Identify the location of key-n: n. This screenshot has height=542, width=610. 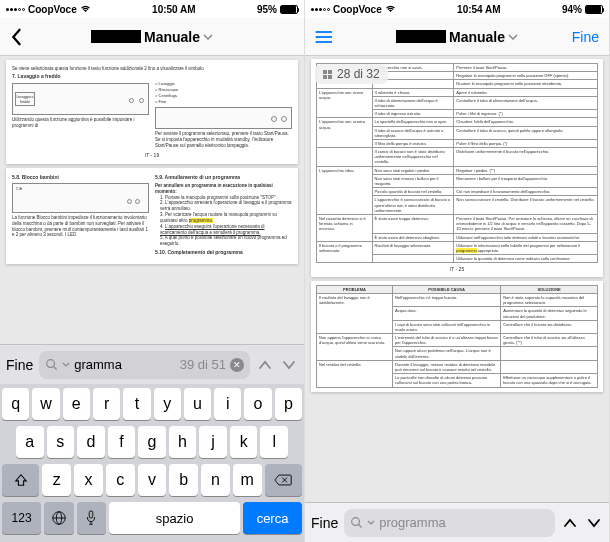
(216, 480).